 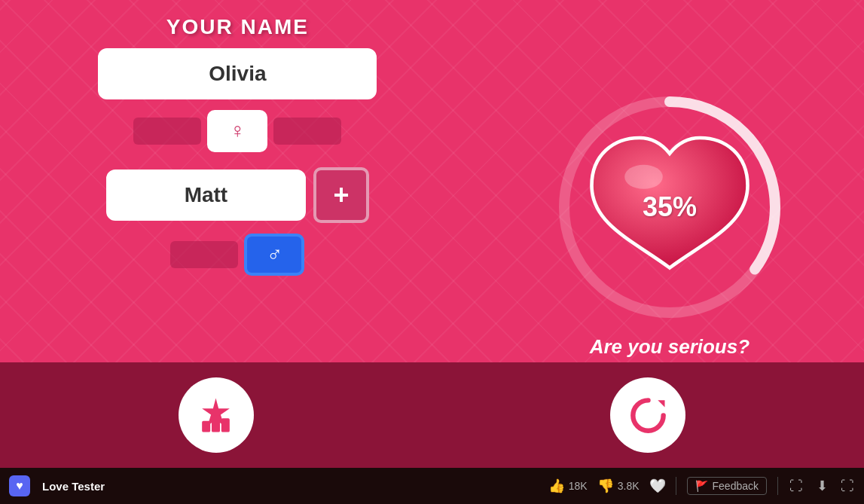 What do you see at coordinates (670, 207) in the screenshot?
I see `love-percentage: 35%` at bounding box center [670, 207].